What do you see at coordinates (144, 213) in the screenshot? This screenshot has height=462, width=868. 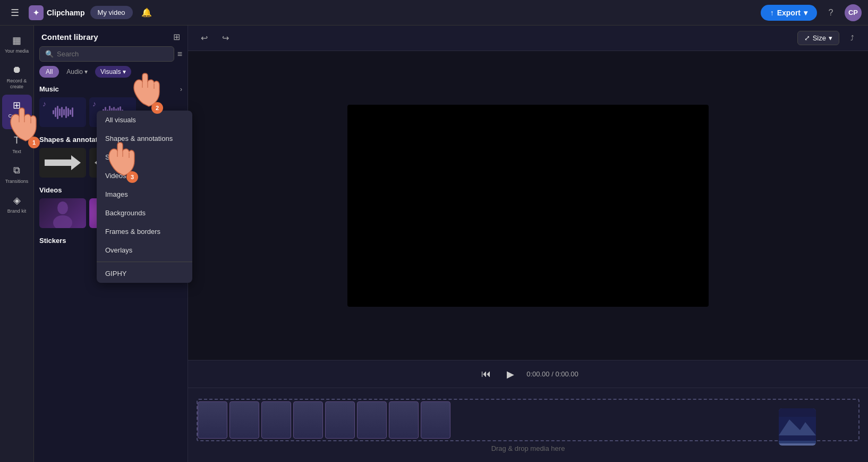 I see `vdd-backgrounds: Backgrounds` at bounding box center [144, 213].